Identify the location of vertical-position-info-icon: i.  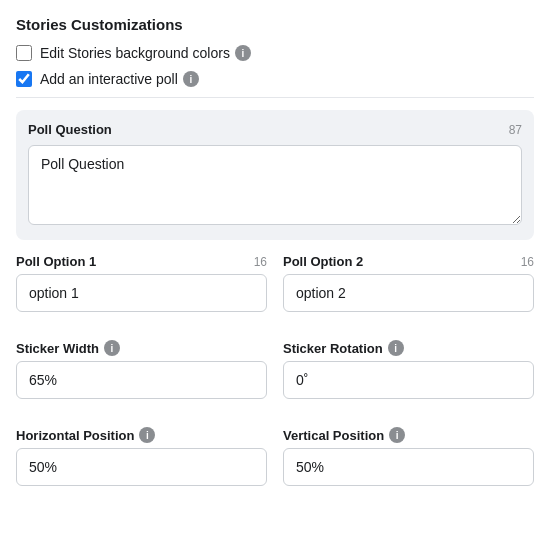
(397, 435).